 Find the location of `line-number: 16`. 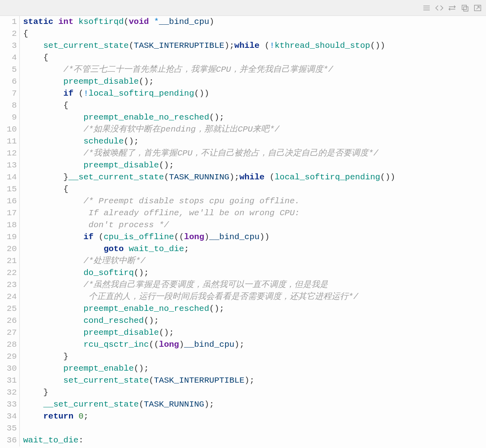

line-number: 16 is located at coordinates (8, 201).